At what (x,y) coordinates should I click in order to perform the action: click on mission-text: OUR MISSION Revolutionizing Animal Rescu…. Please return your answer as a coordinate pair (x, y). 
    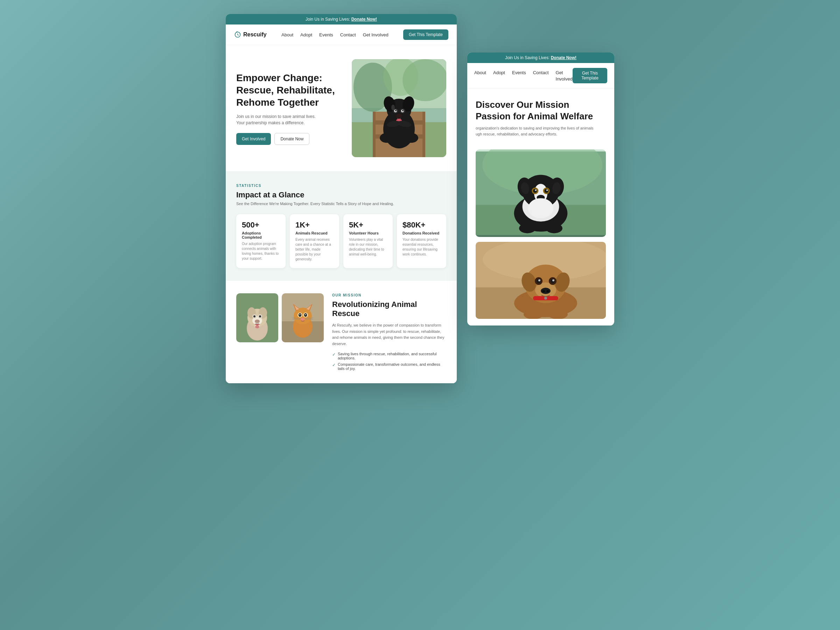
    Looking at the image, I should click on (389, 332).